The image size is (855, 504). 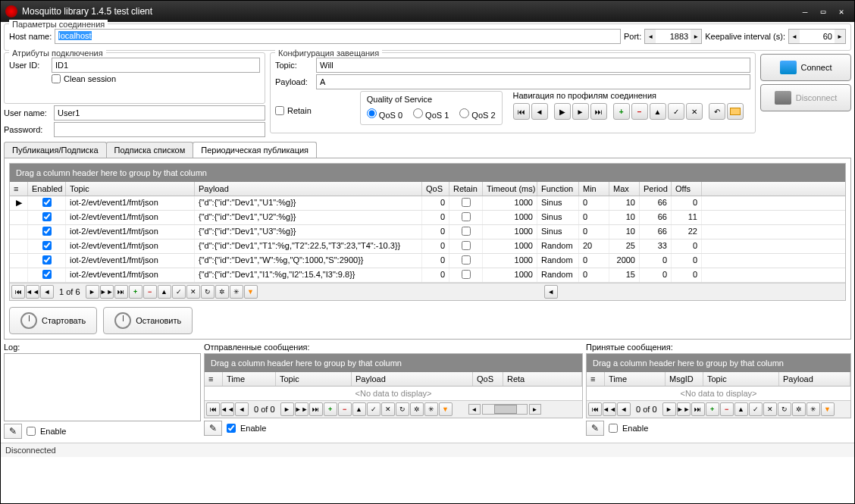 I want to click on recv-edit-button: ✎, so click(x=595, y=428).